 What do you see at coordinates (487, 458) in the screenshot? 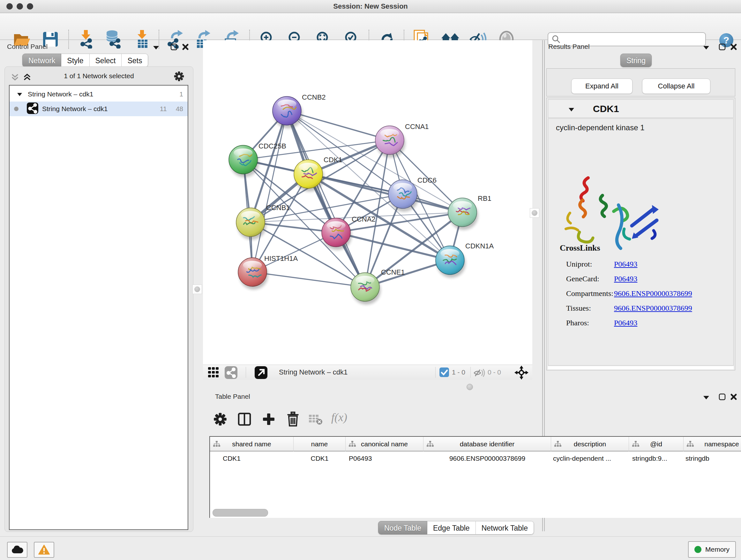
I see `table-cell: 9606.ENSP00000378699` at bounding box center [487, 458].